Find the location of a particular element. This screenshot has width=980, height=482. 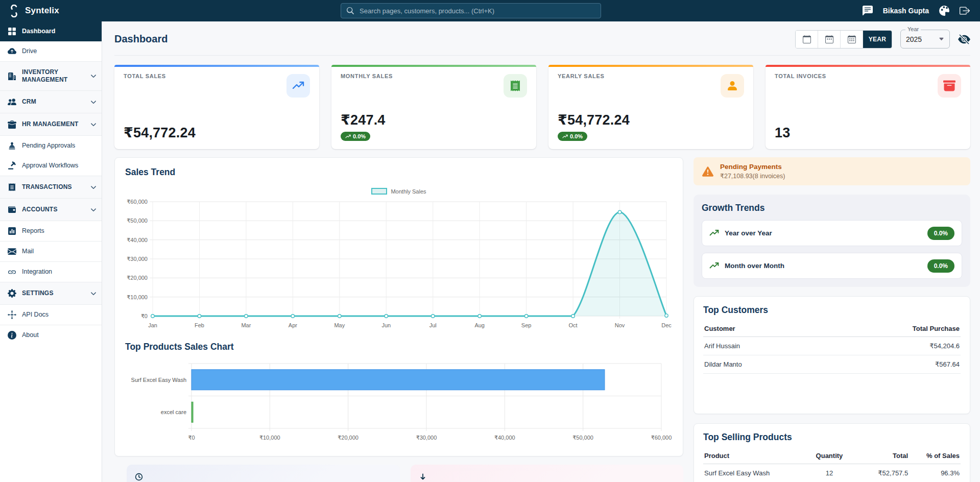

sidebar-item-approval-workflows: Approval Workflows is located at coordinates (51, 165).